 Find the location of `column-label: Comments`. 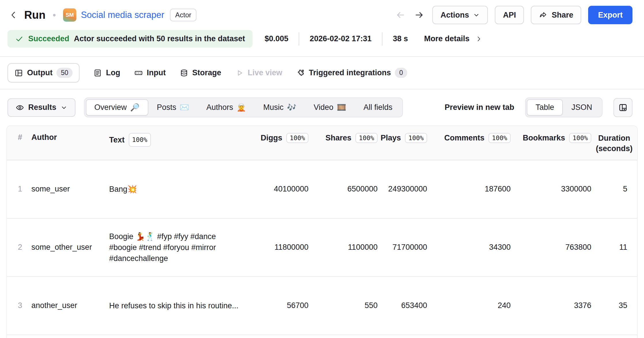

column-label: Comments is located at coordinates (464, 138).